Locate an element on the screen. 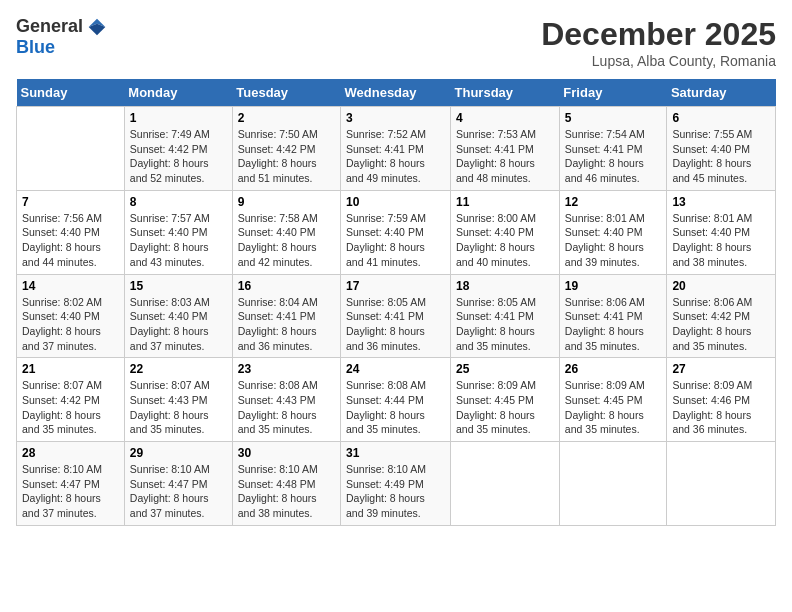  calendar-cell: 15 Sunrise: 8:03 AMSunset: 4:40 PMDaylig… is located at coordinates (178, 316).